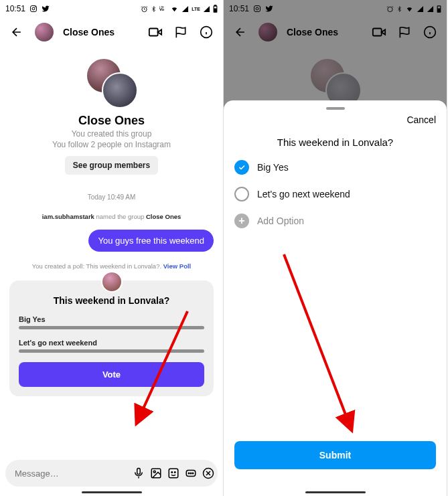 The height and width of the screenshot is (496, 448). I want to click on signal-icon, so click(185, 9).